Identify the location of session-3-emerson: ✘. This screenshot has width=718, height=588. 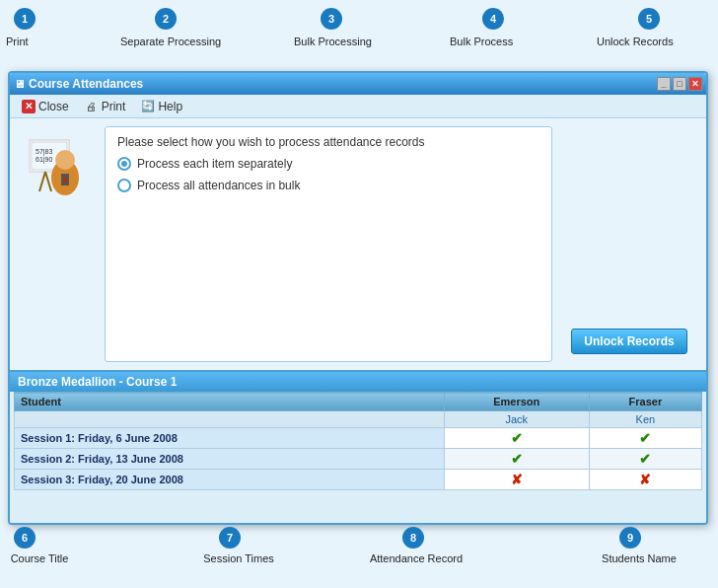
(517, 479).